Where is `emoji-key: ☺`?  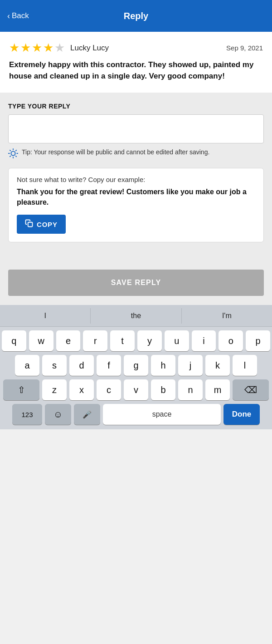
emoji-key: ☺ is located at coordinates (58, 414).